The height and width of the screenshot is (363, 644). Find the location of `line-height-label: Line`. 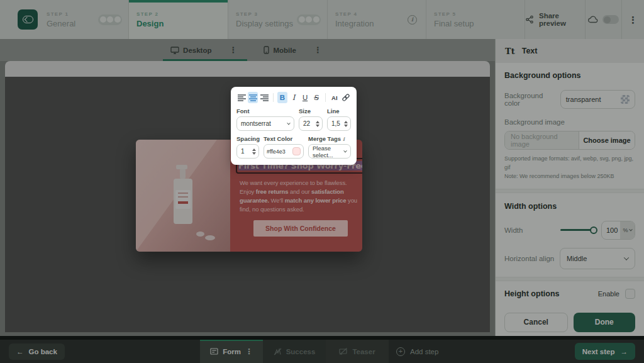

line-height-label: Line is located at coordinates (339, 111).